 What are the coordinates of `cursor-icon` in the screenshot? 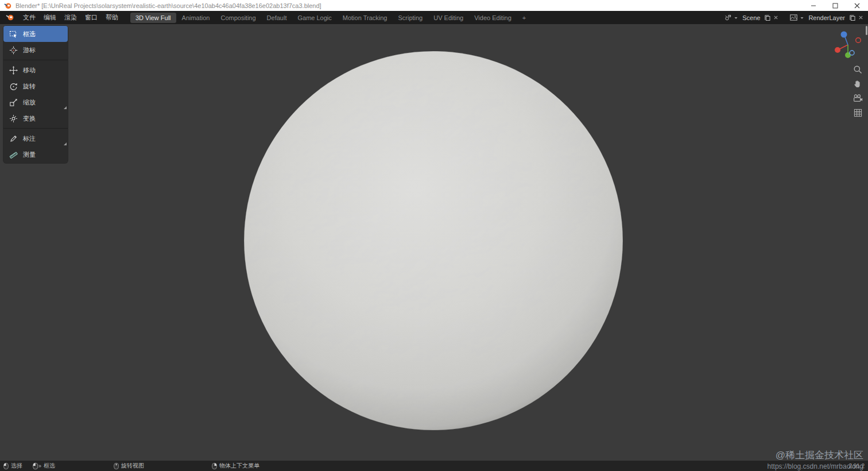 It's located at (13, 51).